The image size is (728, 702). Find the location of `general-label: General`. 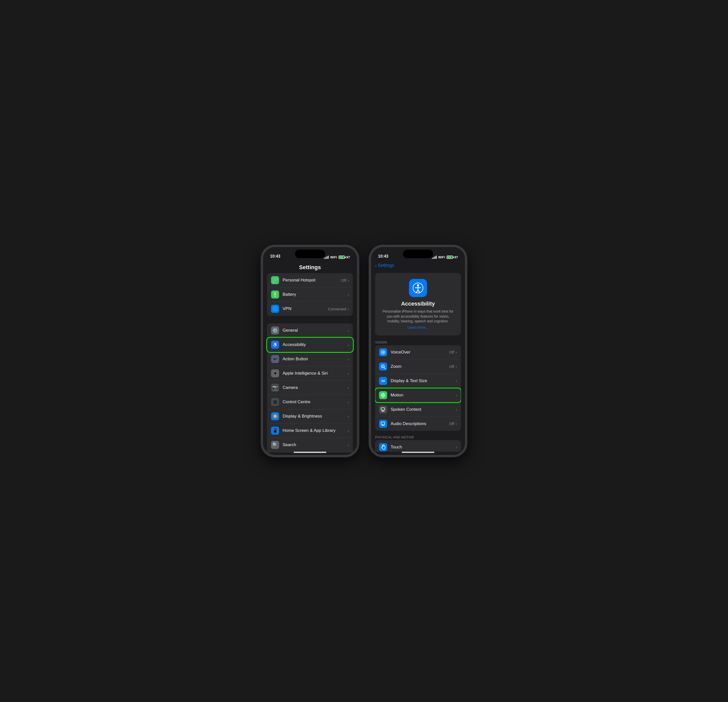

general-label: General is located at coordinates (315, 330).